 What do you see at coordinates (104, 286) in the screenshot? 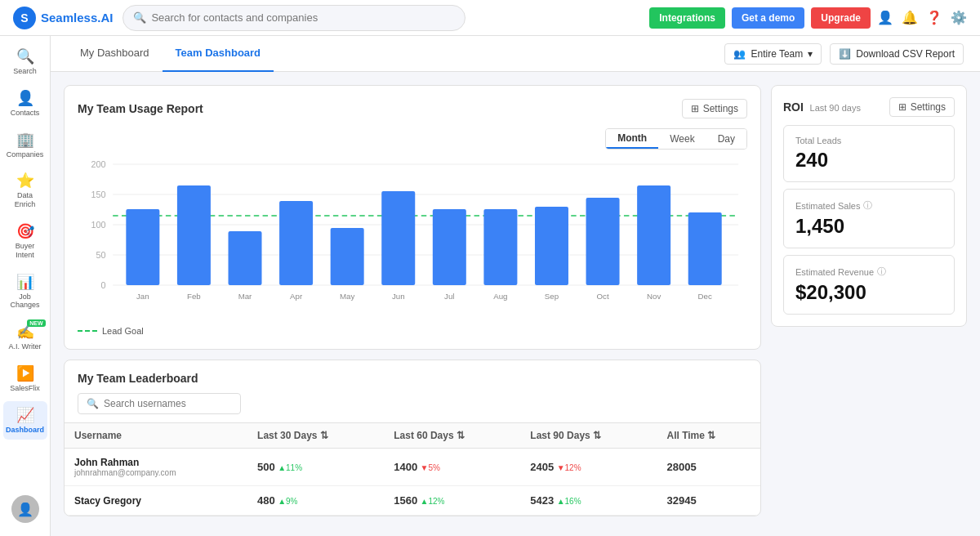
I see `svg-text: 0` at bounding box center [104, 286].